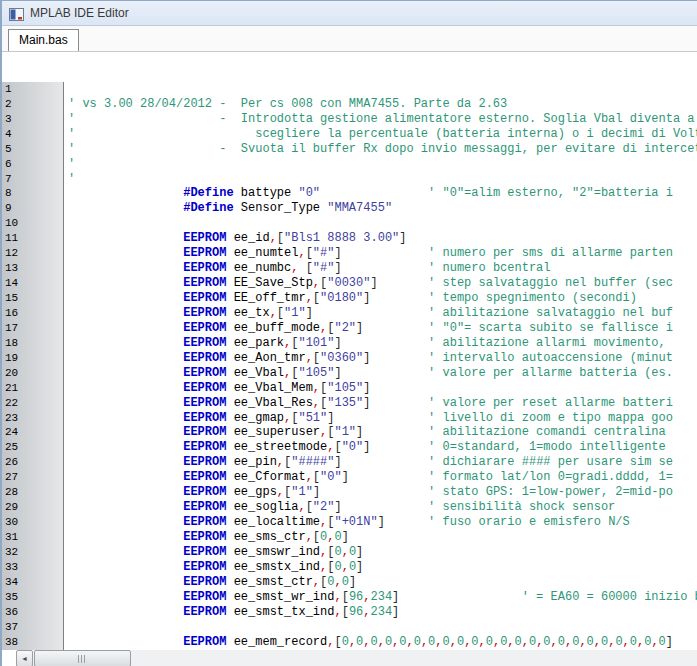 The image size is (697, 666). What do you see at coordinates (380, 344) in the screenshot?
I see `code-line-text: EEPROM ee_park,["101"] ' abilitazione al…` at bounding box center [380, 344].